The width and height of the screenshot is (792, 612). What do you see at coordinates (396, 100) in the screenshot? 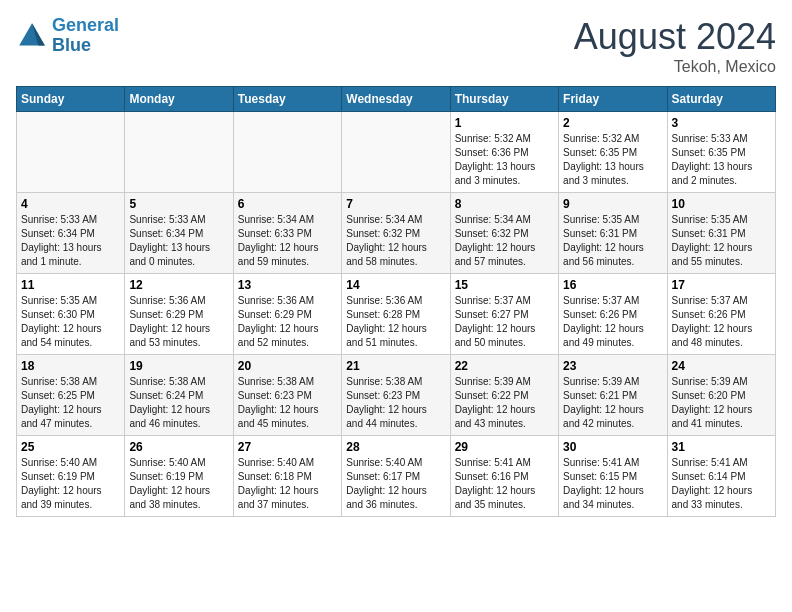
I see `weekday-header-wednesday: Wednesday` at bounding box center [396, 100].